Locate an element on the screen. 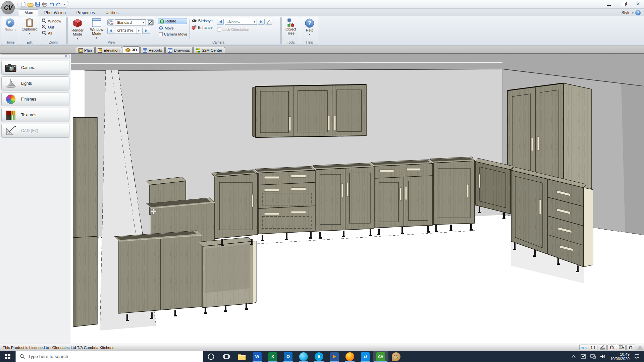 The height and width of the screenshot is (362, 644). sidebar-item-textures: Textures is located at coordinates (36, 115).